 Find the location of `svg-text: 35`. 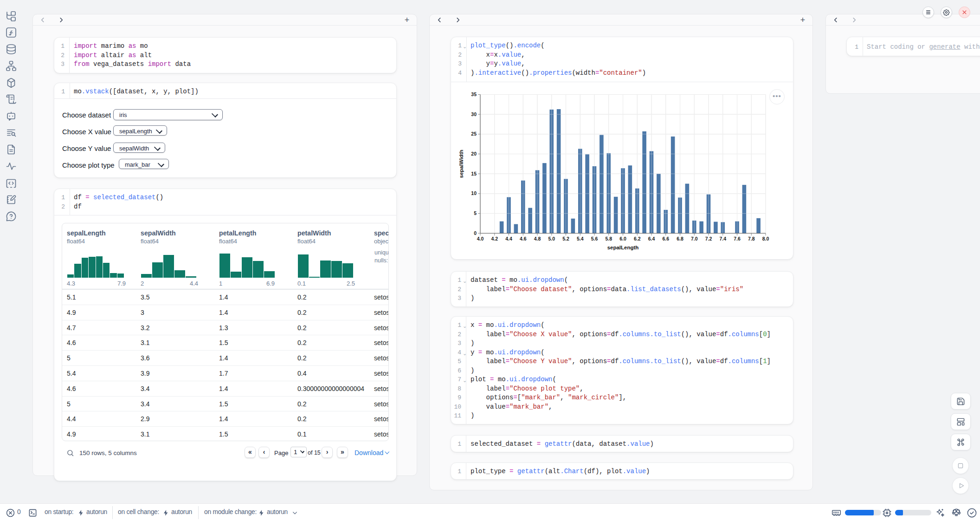

svg-text: 35 is located at coordinates (474, 94).